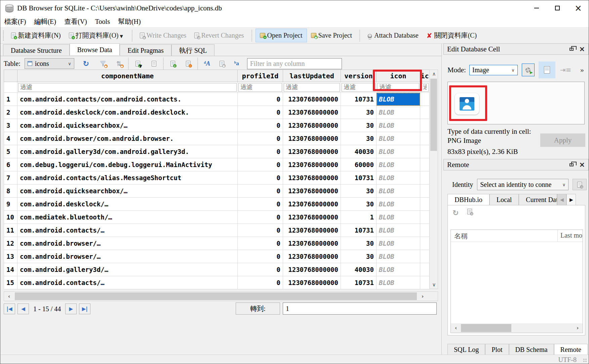 The width and height of the screenshot is (589, 364). I want to click on remote-list-scrollbar: ‹ ›, so click(517, 328).